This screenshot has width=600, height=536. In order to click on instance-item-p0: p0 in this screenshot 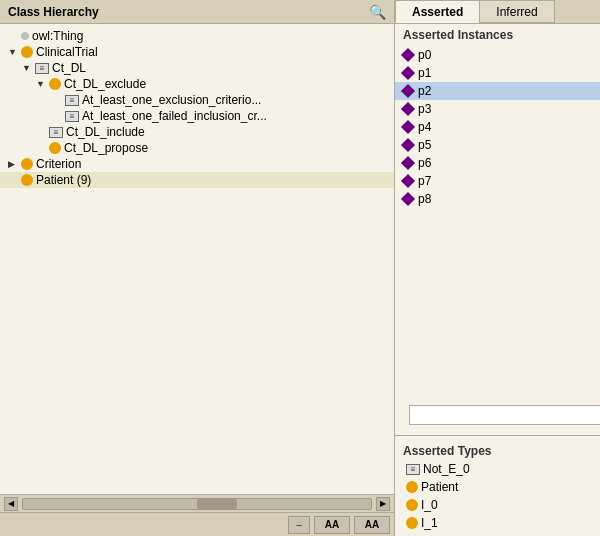, I will do `click(498, 55)`.